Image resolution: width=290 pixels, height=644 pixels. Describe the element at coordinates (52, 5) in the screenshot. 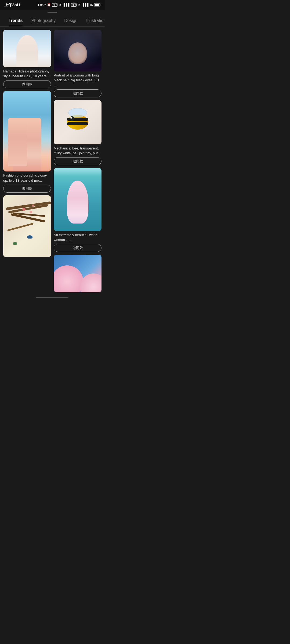

I see `status-bar: 上午8:41 1.0K/s ⏰ HD 4G ▋▋▋ HD 4G ▋▋▋ 87` at that location.